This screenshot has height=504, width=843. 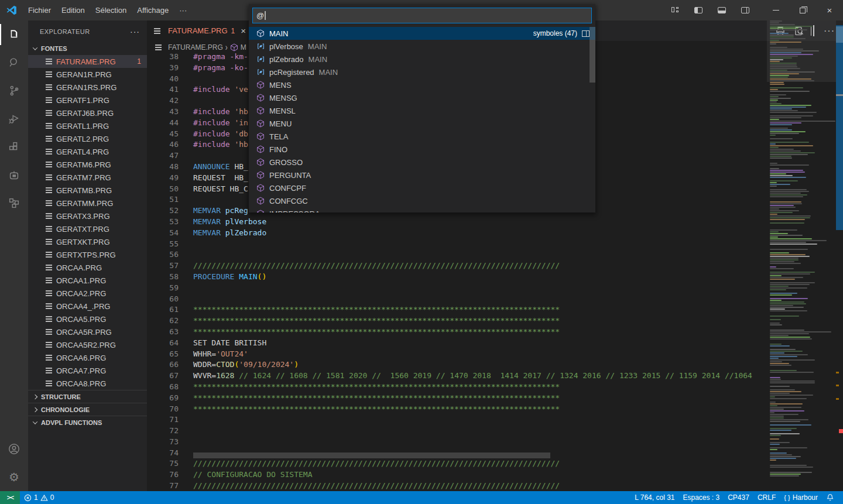 What do you see at coordinates (739, 498) in the screenshot?
I see `encoding: CP437` at bounding box center [739, 498].